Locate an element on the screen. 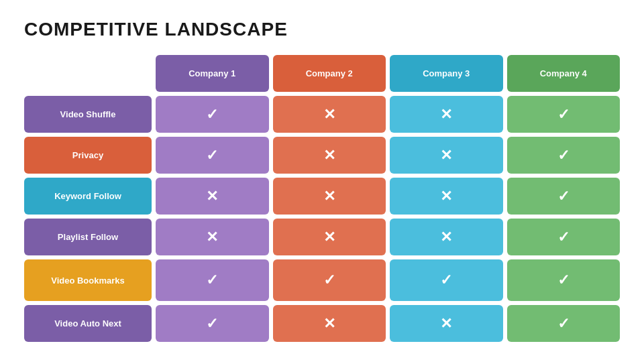 The width and height of the screenshot is (644, 362). header-company2: Company 2 is located at coordinates (330, 74).